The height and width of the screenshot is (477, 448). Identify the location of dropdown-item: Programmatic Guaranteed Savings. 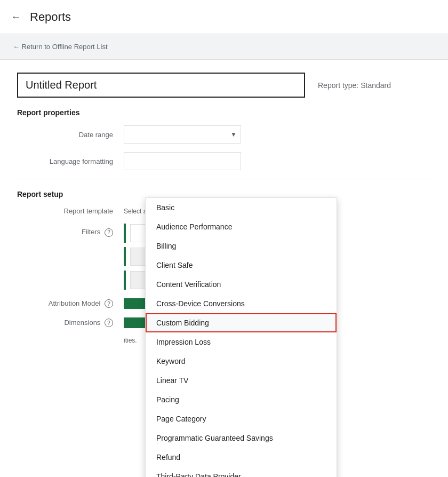
(241, 438).